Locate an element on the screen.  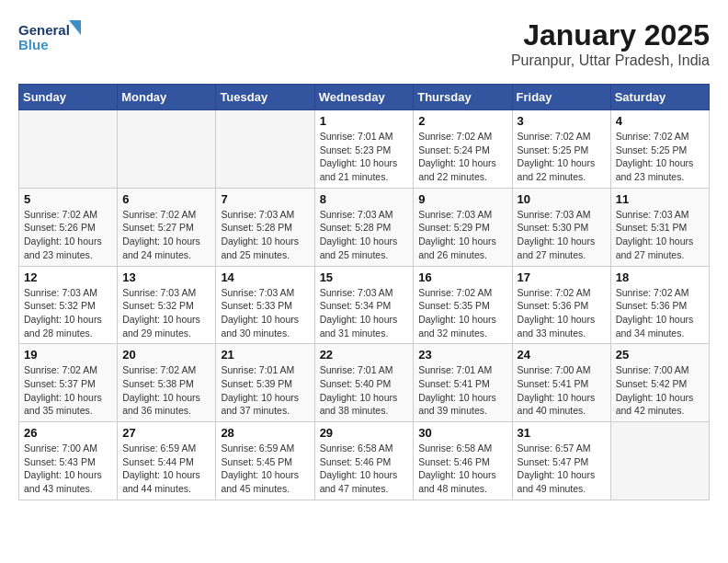
calendar-cell: 17Sunrise: 7:02 AM Sunset: 5:36 PM Dayli… is located at coordinates (561, 305).